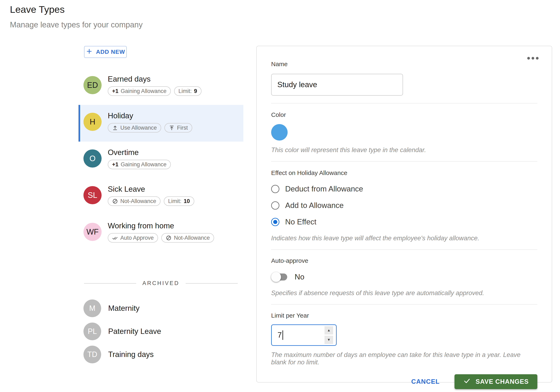 Image resolution: width=560 pixels, height=392 pixels. I want to click on spinner-up-icon: ▲, so click(329, 330).